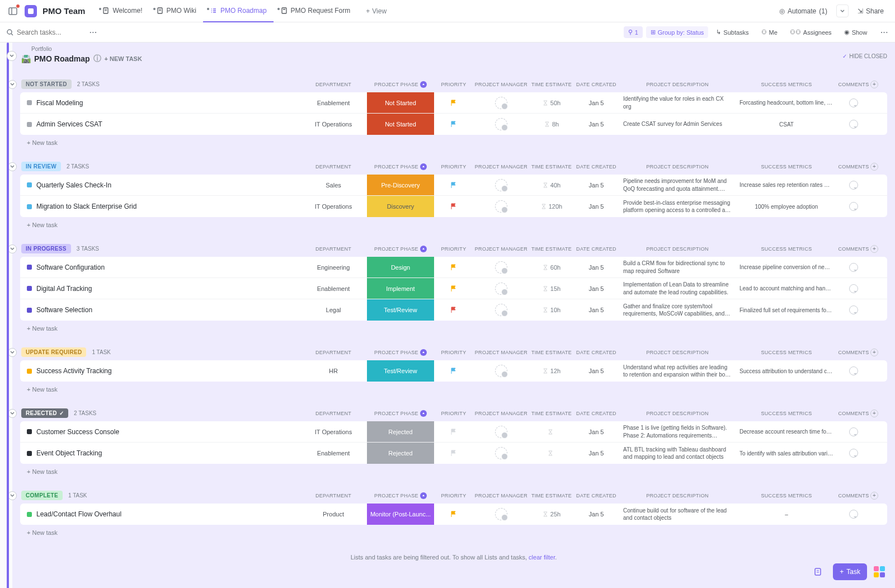 This screenshot has width=895, height=588. What do you see at coordinates (454, 310) in the screenshot?
I see `task-row: Software SelectionLegalTest/Review10hJan…` at bounding box center [454, 310].